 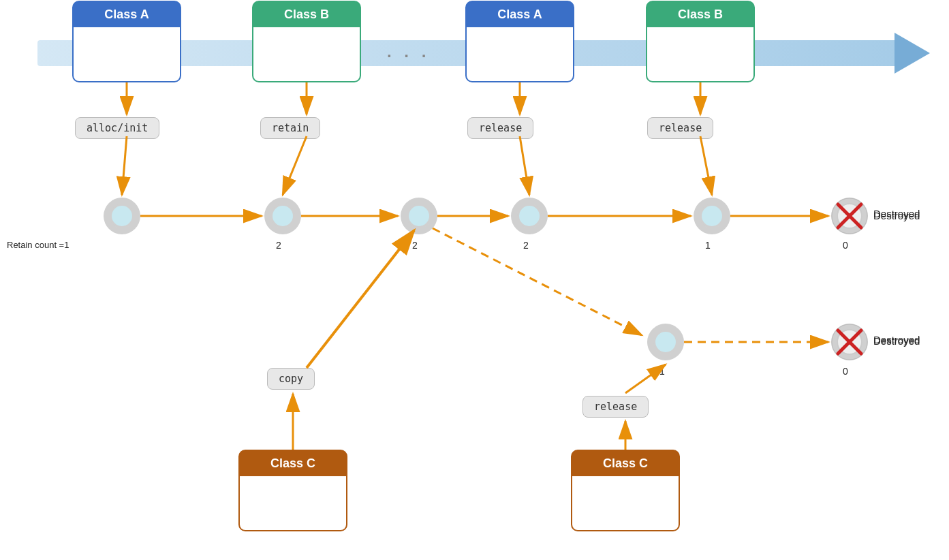 What do you see at coordinates (680, 128) in the screenshot?
I see `op-release-2: release` at bounding box center [680, 128].